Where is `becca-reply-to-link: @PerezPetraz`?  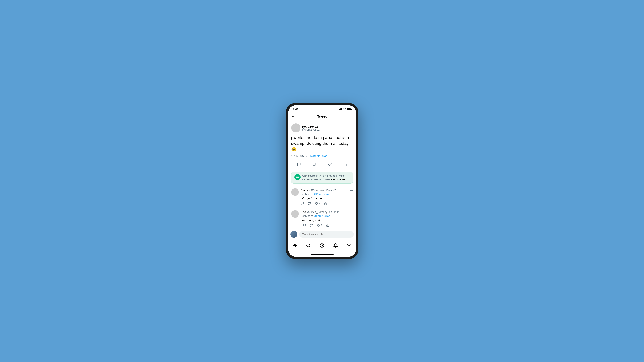
becca-reply-to-link: @PerezPetraz is located at coordinates (322, 194).